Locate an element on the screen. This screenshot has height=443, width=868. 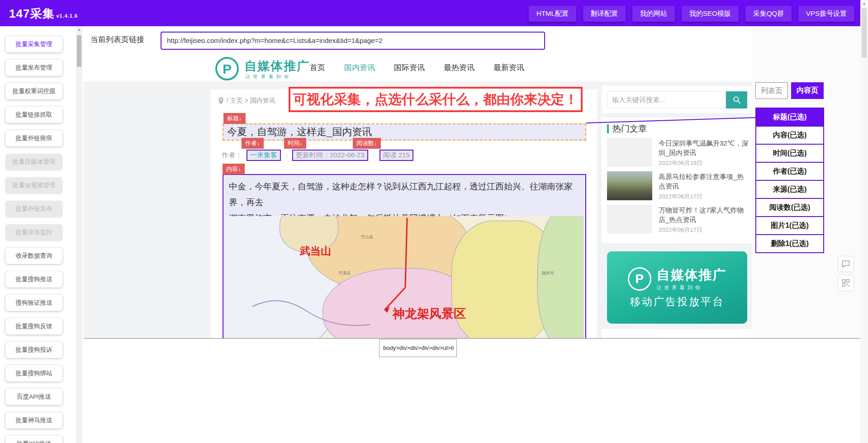
list-url-input: http://feijiseo.com/index.php?m=home&c=L… is located at coordinates (353, 41).